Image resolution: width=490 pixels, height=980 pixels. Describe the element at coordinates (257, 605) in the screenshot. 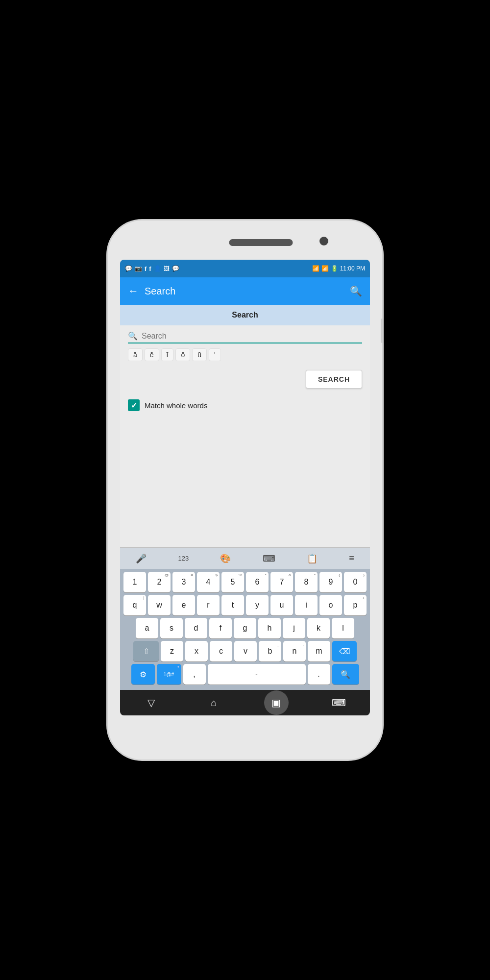

I see `key-y: y` at that location.